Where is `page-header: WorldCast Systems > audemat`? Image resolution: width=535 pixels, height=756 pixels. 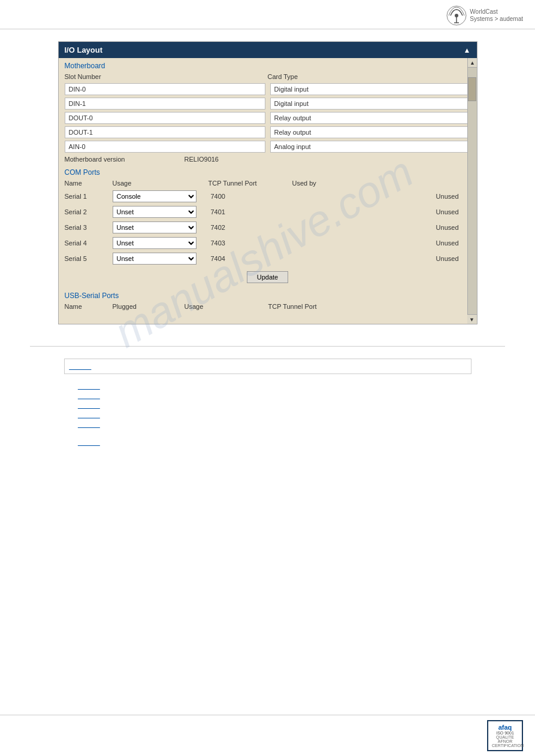
page-header: WorldCast Systems > audemat is located at coordinates (267, 14).